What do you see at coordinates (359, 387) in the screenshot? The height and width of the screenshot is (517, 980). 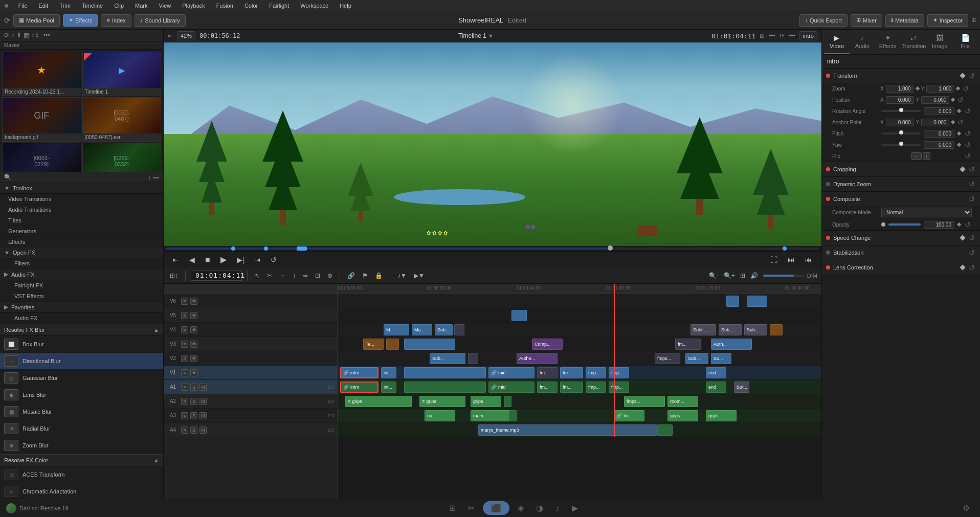 I see `clip-a1-intro: 🔗intro` at bounding box center [359, 387].